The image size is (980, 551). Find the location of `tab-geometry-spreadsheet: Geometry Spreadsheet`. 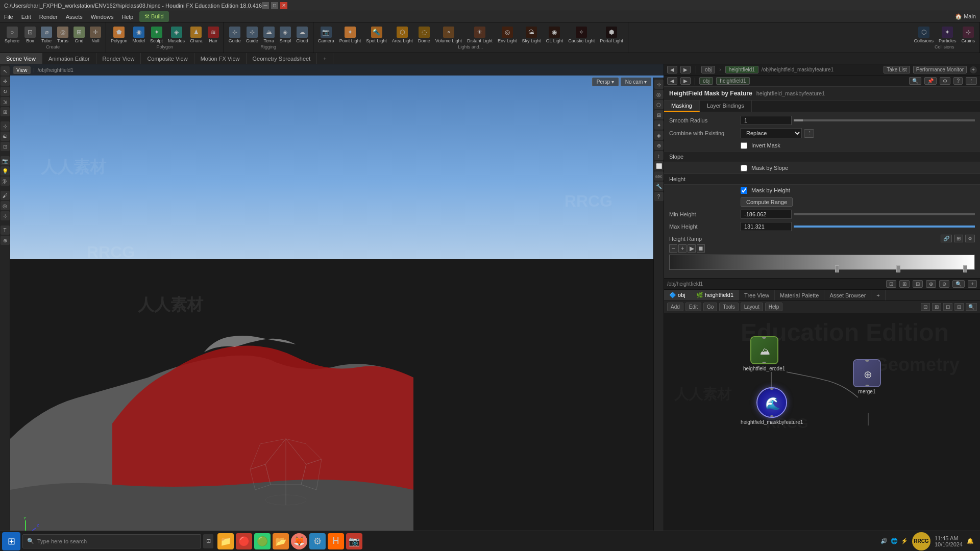

tab-geometry-spreadsheet: Geometry Spreadsheet is located at coordinates (282, 58).